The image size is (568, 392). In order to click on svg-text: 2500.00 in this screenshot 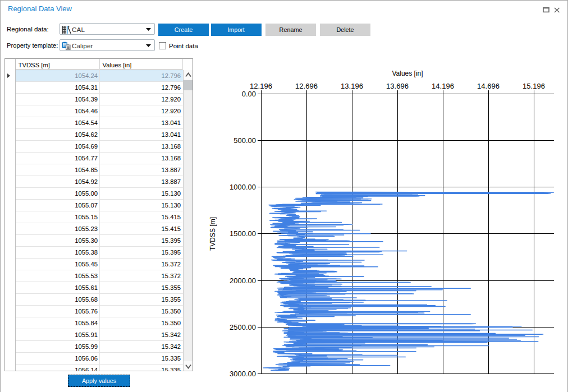, I will do `click(242, 328)`.